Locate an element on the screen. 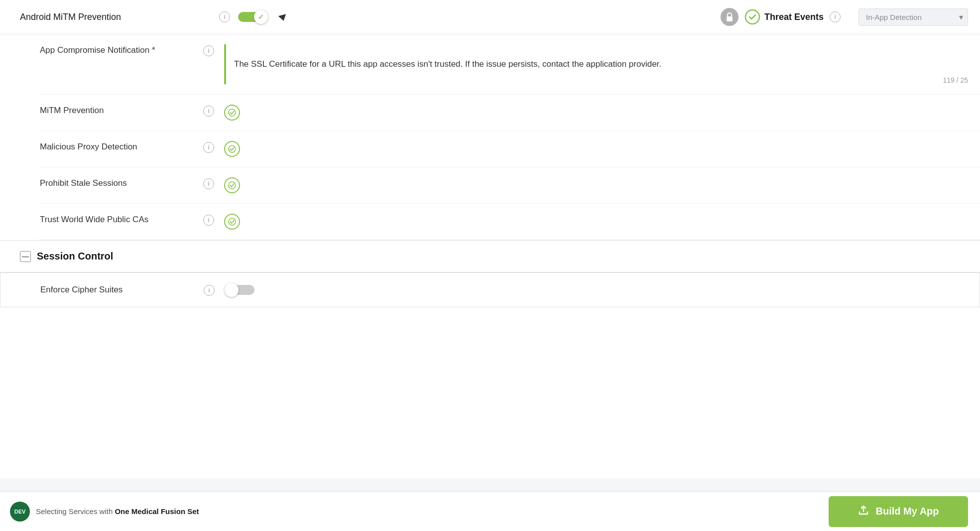  mitm-prevention-value is located at coordinates (596, 113).